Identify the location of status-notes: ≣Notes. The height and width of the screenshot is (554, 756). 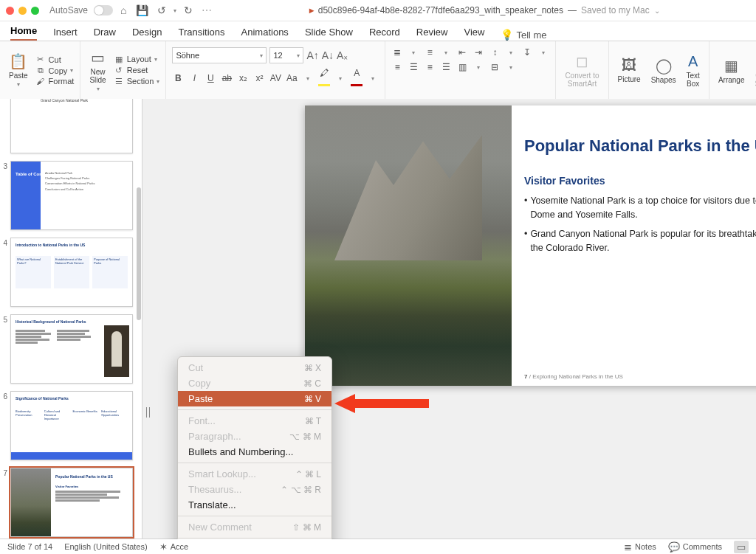
(640, 547).